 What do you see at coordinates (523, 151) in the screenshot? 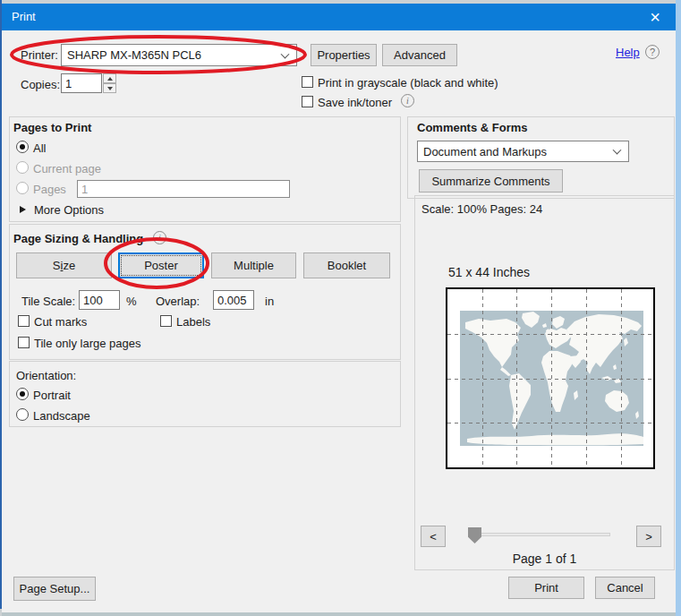
I see `comments-forms-dropdown: Document and Markups` at bounding box center [523, 151].